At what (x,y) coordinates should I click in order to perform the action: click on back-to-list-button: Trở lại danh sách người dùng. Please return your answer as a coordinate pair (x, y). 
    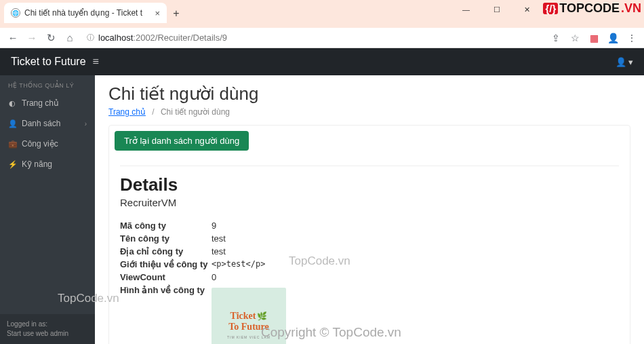
    Looking at the image, I should click on (182, 141).